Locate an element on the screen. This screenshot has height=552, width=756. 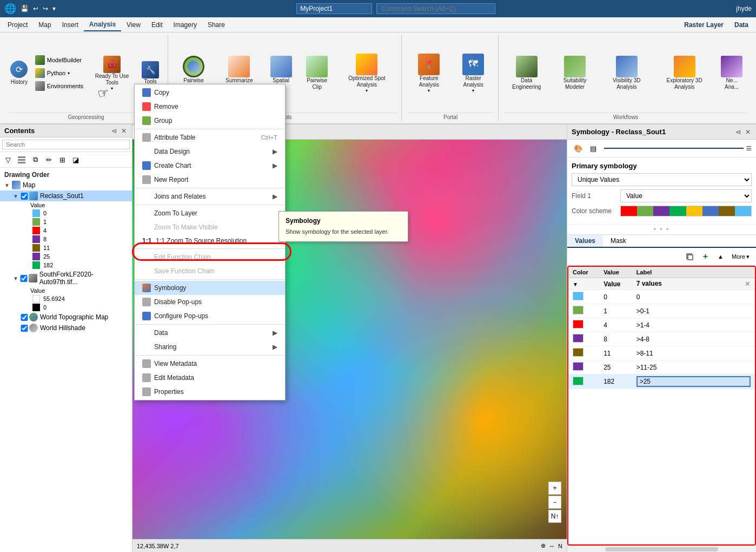
tree-item-reclass: ▼ Reclass_Sout1 is located at coordinates (66, 196).